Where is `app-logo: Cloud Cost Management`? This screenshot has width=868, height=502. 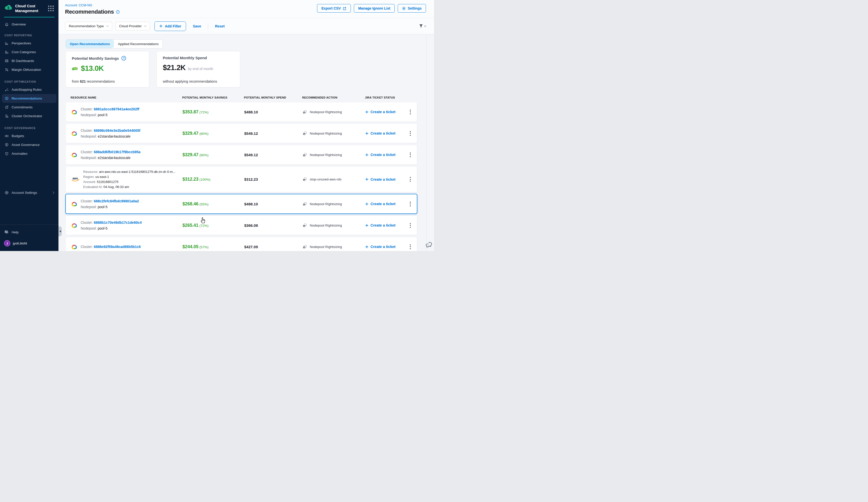 app-logo: Cloud Cost Management is located at coordinates (29, 8).